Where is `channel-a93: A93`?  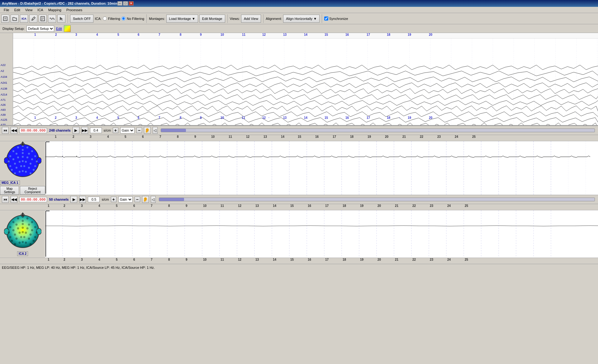
channel-a93: A93 is located at coordinates (3, 110).